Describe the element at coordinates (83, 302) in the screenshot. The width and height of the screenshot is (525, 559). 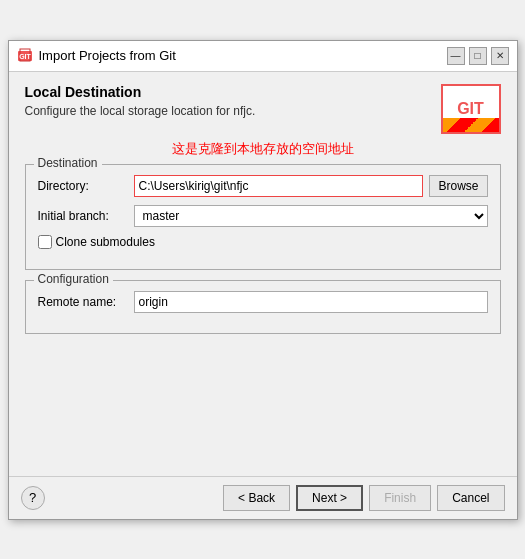
I see `remote-name-label: Remote name:` at that location.